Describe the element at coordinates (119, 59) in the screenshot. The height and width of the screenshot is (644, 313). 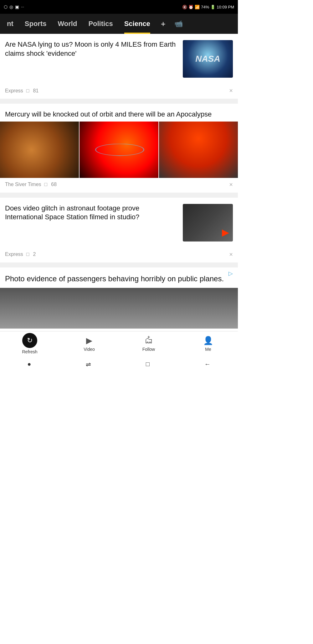
I see `article-1-body: Are NASA lying to us? Moon is only 4 MIL…` at that location.